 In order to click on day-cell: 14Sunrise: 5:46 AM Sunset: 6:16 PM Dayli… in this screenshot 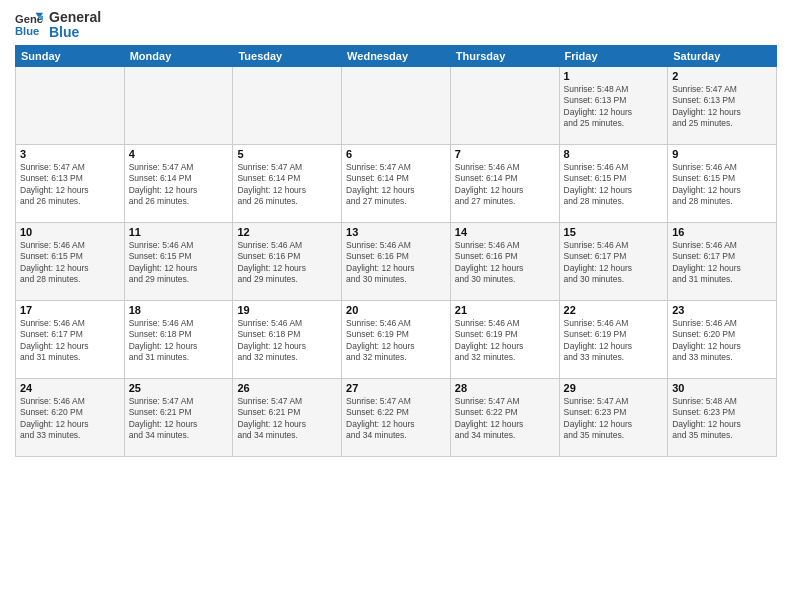, I will do `click(504, 261)`.